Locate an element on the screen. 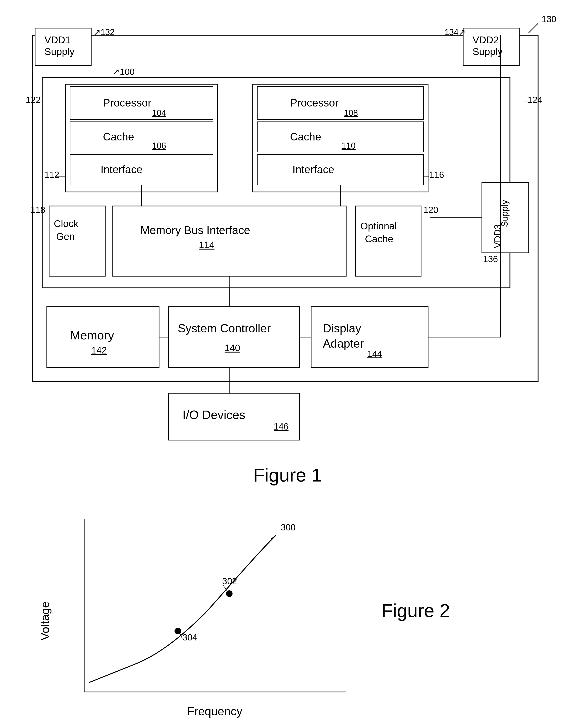  ref-124: 124 is located at coordinates (535, 100).